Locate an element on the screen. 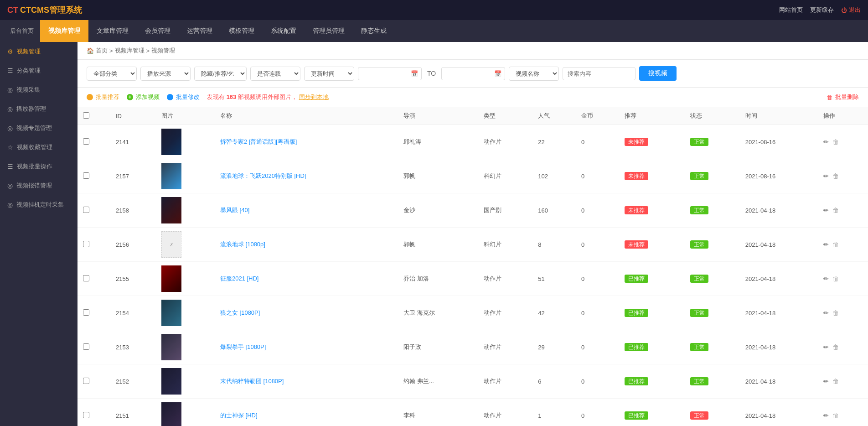 The width and height of the screenshot is (868, 426). sidebar-item-collect: ◎ 视频采集 is located at coordinates (39, 90).